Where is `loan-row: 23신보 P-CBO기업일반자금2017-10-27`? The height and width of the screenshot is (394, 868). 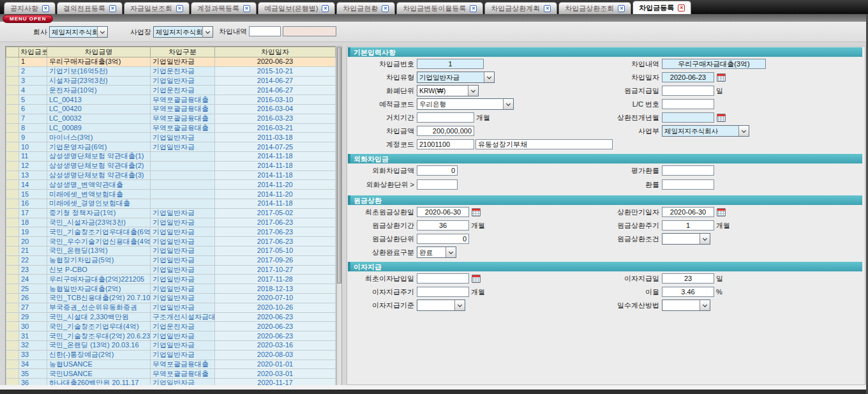
loan-row: 23신보 P-CBO기업일반자금2017-10-27 is located at coordinates (171, 269).